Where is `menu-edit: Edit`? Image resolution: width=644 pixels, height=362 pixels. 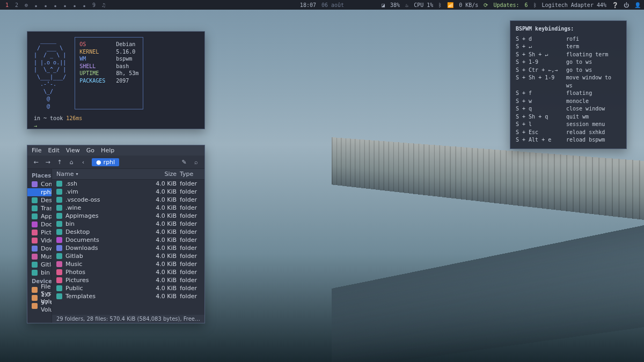
menu-edit: Edit is located at coordinates (54, 150).